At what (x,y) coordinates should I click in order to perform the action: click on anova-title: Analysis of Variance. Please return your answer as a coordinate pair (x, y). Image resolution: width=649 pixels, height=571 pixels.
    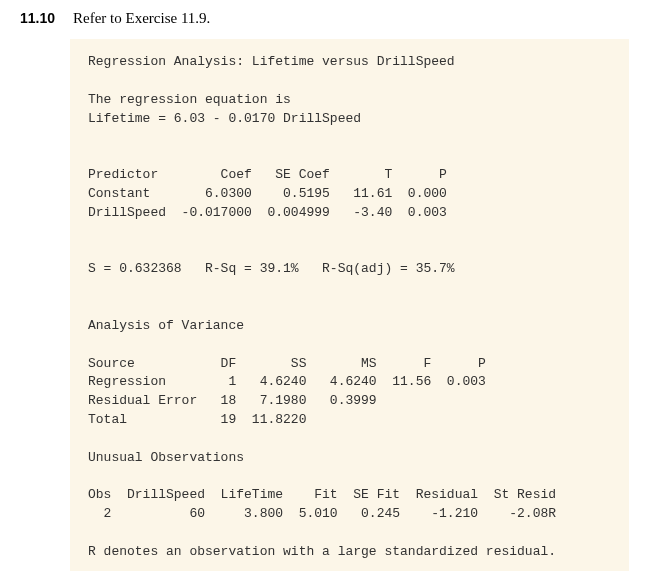
    Looking at the image, I should click on (166, 326).